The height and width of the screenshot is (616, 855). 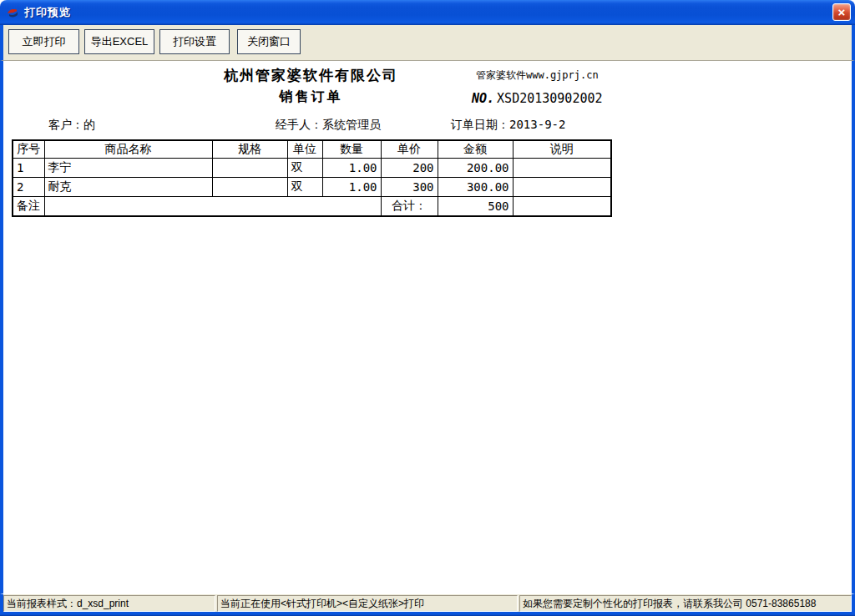 What do you see at coordinates (195, 42) in the screenshot?
I see `print-settings-button: 打印设置` at bounding box center [195, 42].